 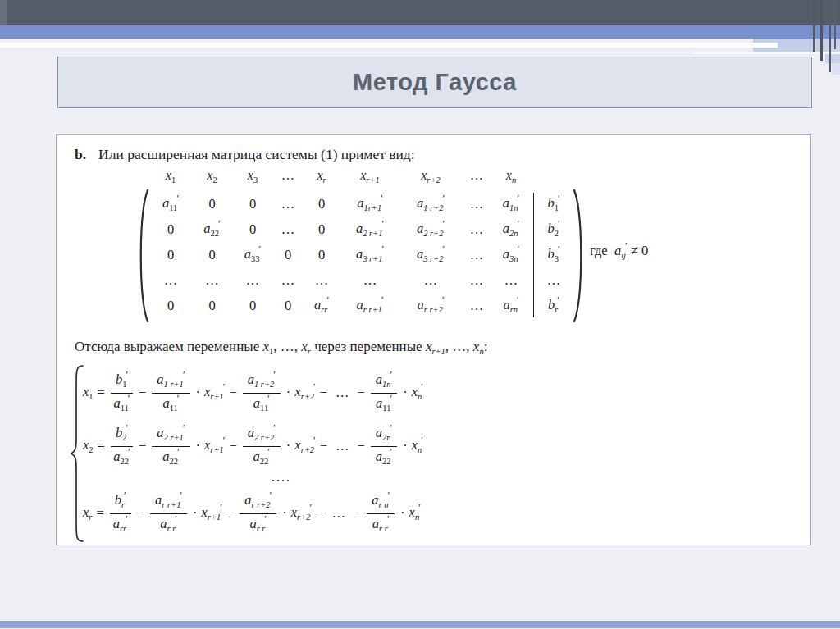 What do you see at coordinates (121, 403) in the screenshot?
I see `math-var: a11′` at bounding box center [121, 403].